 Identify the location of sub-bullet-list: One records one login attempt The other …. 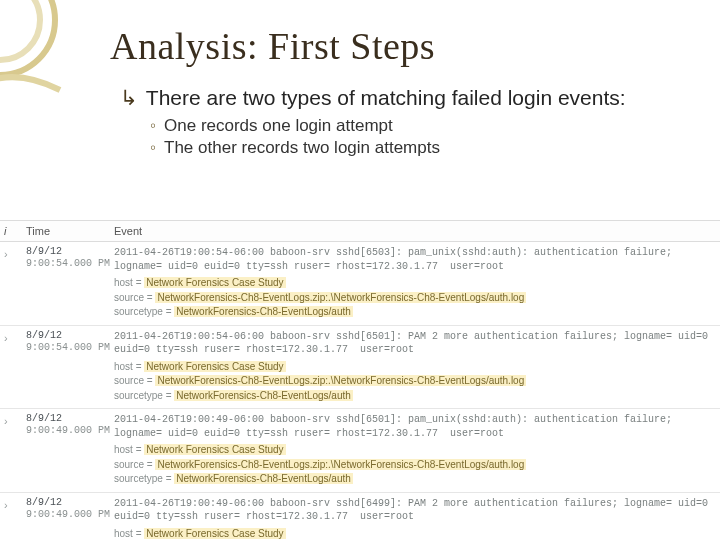
(420, 137).